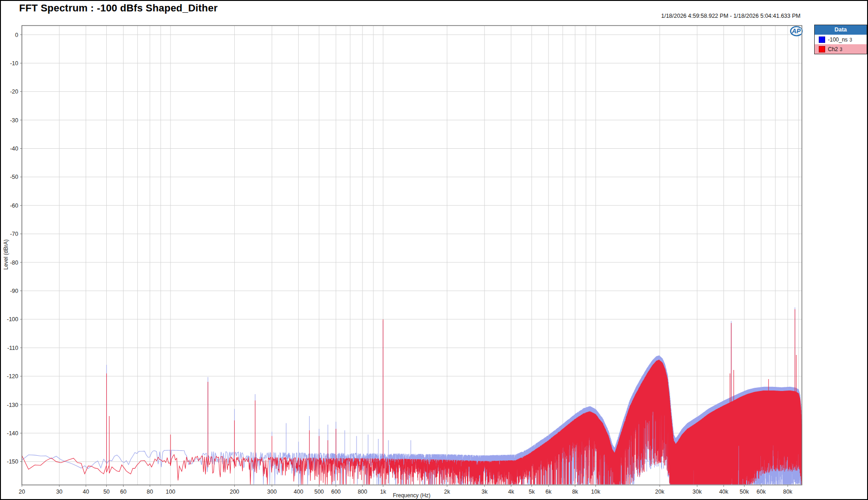  What do you see at coordinates (14, 291) in the screenshot?
I see `y-tick-label: -90` at bounding box center [14, 291].